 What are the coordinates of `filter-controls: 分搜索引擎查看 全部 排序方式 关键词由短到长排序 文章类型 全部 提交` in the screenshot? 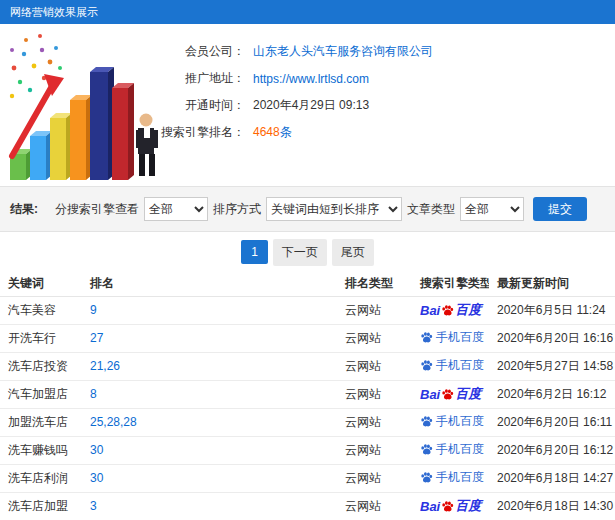 It's located at (321, 209).